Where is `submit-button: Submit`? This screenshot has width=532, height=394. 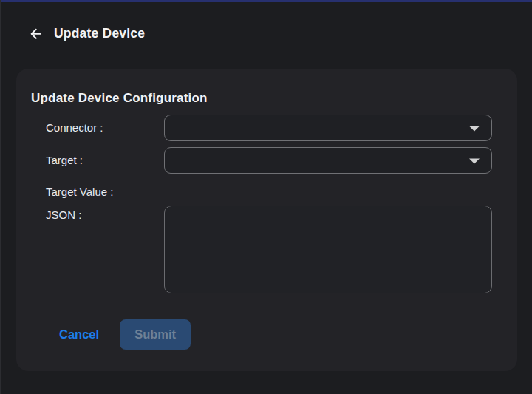 submit-button: Submit is located at coordinates (155, 334).